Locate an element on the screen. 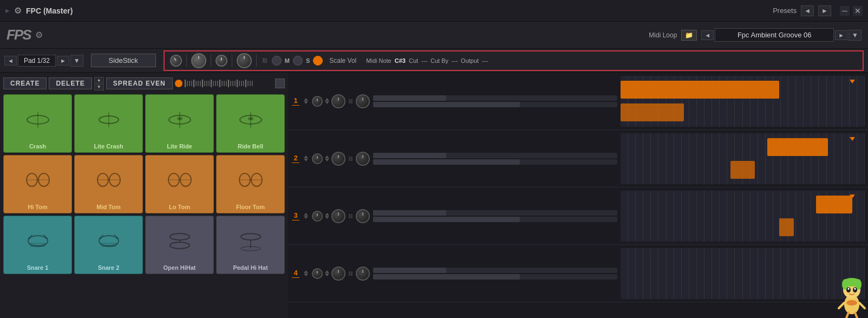 This screenshot has height=318, width=868. minimize-button: ─ is located at coordinates (845, 11).